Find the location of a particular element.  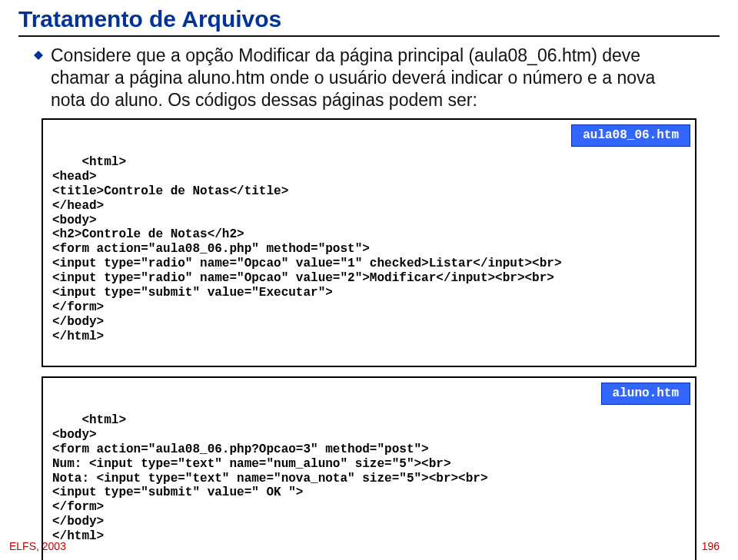

title-divider is located at coordinates (369, 36).